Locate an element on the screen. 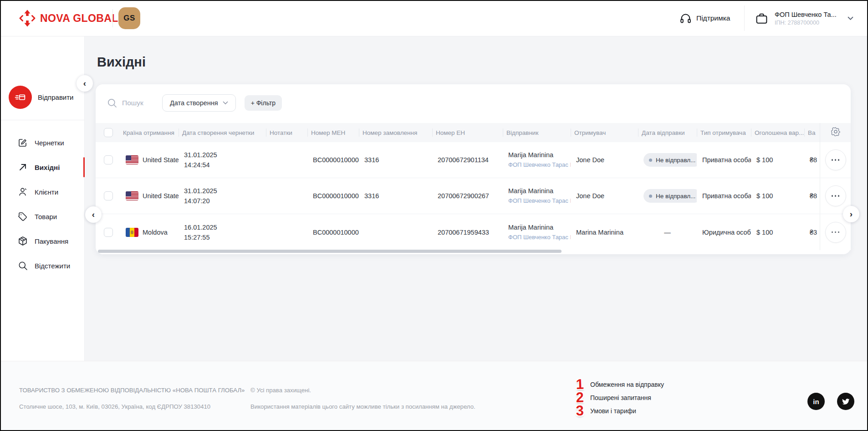 Image resolution: width=868 pixels, height=431 pixels. sidebar-collapse-button: ‹ is located at coordinates (85, 83).